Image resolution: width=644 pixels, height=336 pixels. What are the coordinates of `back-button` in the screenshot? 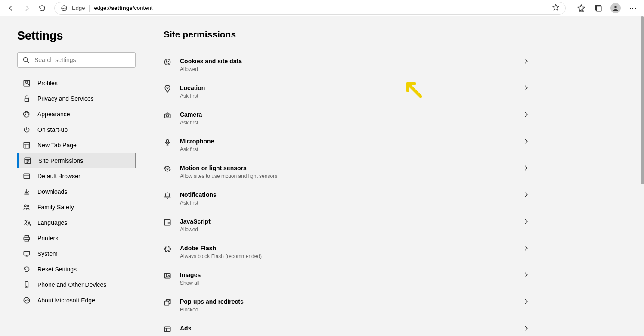 It's located at (11, 8).